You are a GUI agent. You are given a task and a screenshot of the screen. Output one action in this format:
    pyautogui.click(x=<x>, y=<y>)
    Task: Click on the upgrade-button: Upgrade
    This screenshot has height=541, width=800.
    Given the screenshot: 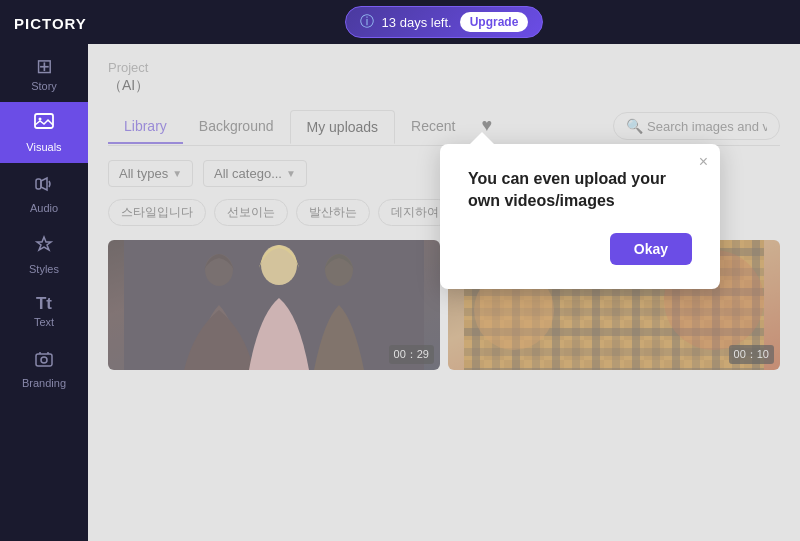 What is the action you would take?
    pyautogui.click(x=494, y=22)
    